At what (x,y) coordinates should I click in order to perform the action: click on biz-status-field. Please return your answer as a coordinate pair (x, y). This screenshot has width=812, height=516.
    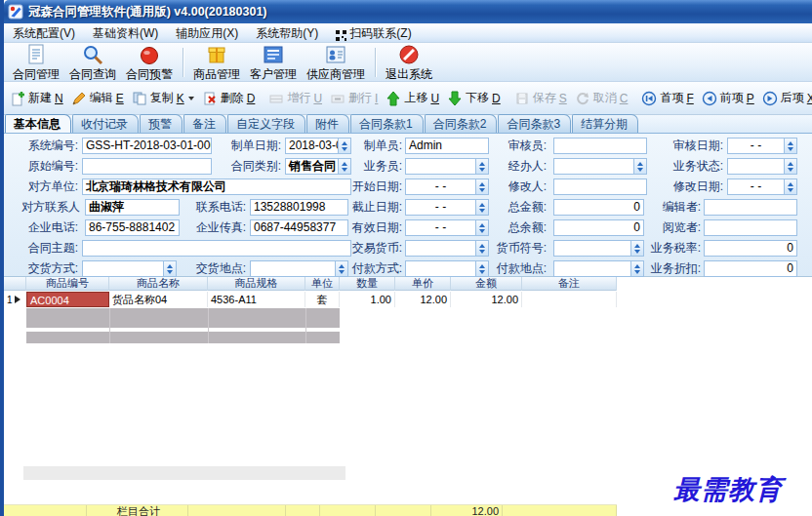
    Looking at the image, I should click on (762, 166).